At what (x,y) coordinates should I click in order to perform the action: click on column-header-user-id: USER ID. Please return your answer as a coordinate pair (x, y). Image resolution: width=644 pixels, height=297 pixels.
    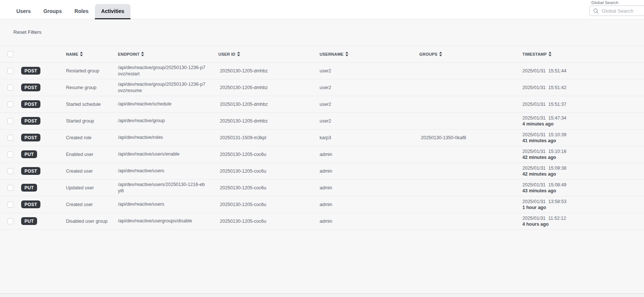
    Looking at the image, I should click on (269, 54).